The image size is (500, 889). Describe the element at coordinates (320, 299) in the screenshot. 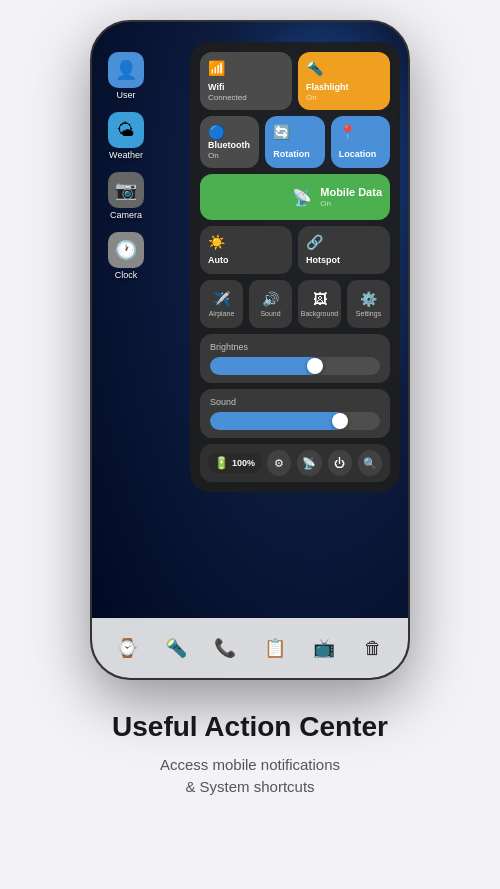

I see `background-icon: 🖼` at that location.